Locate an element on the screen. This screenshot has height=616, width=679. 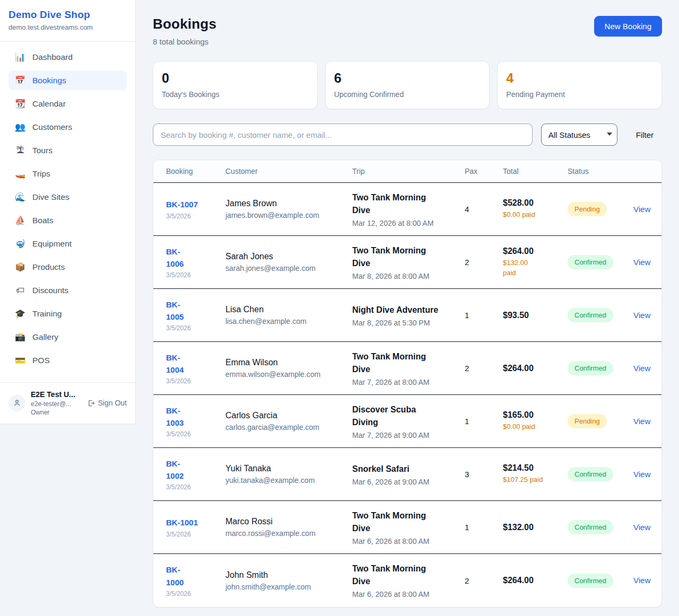
sidebar-item-dashboard: 📊 Dashboard is located at coordinates (68, 57).